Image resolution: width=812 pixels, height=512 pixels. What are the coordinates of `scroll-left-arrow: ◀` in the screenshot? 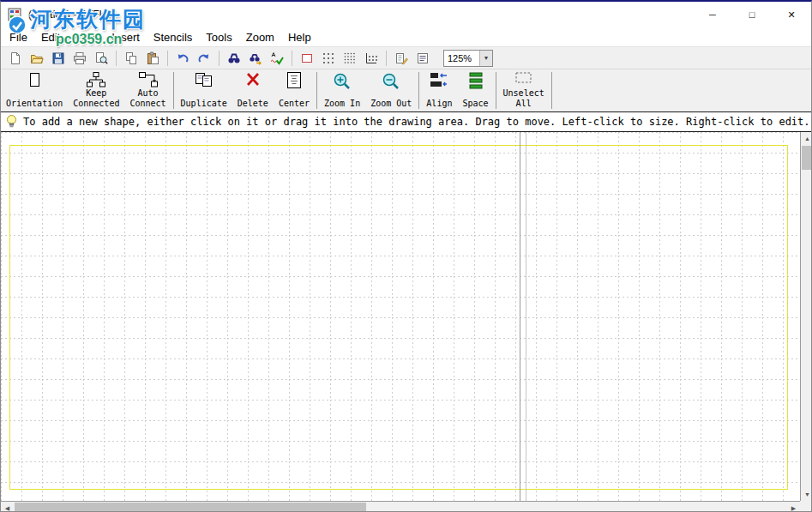 It's located at (7, 507).